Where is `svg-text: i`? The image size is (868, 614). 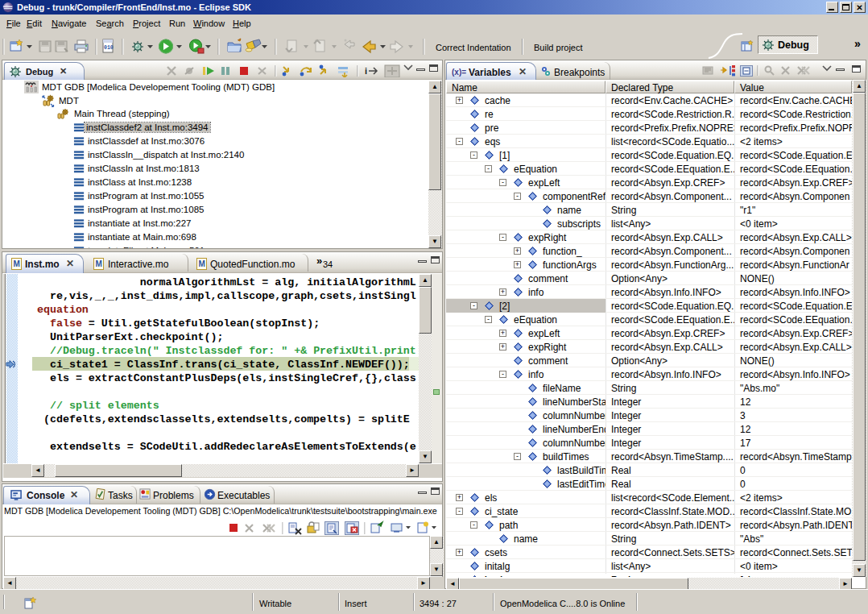
svg-text: i is located at coordinates (366, 71).